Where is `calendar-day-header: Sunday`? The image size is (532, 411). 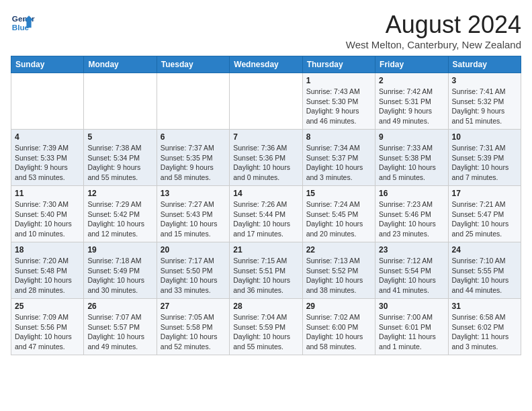
calendar-day-header: Sunday is located at coordinates (48, 64).